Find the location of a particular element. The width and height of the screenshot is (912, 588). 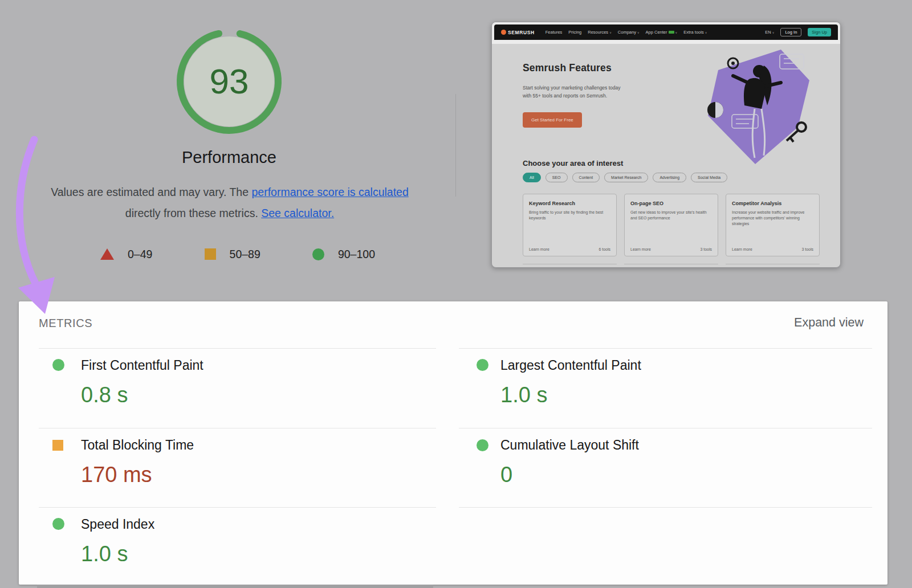

card-title: On-page SEO is located at coordinates (671, 203).